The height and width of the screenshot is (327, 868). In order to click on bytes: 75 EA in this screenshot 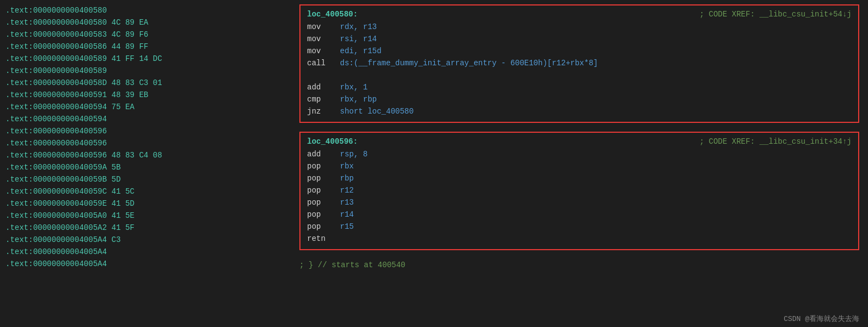, I will do `click(123, 107)`.